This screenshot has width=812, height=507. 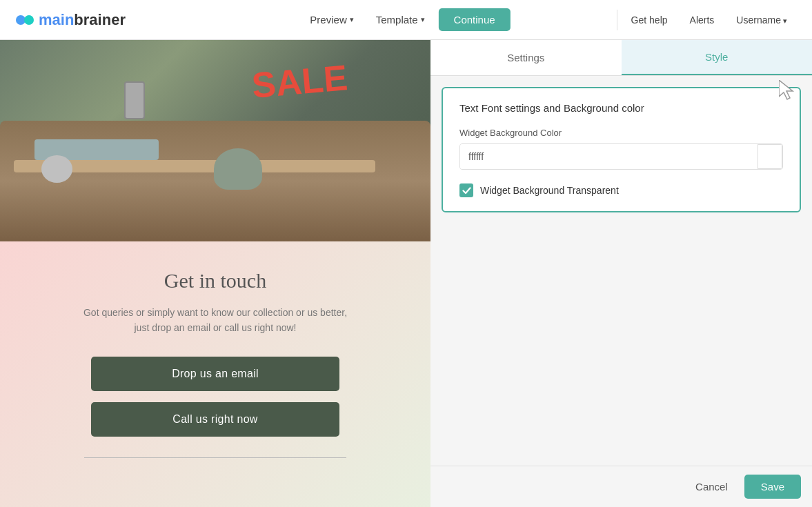 I want to click on tab-settings: Settings, so click(x=526, y=58).